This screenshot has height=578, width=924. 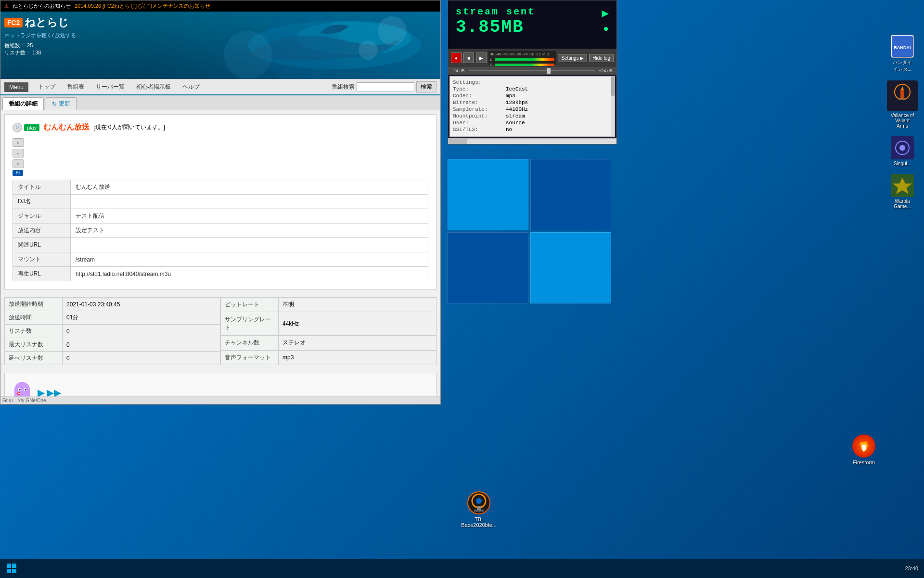 I want to click on value-max-listeners: 0, so click(x=141, y=345).